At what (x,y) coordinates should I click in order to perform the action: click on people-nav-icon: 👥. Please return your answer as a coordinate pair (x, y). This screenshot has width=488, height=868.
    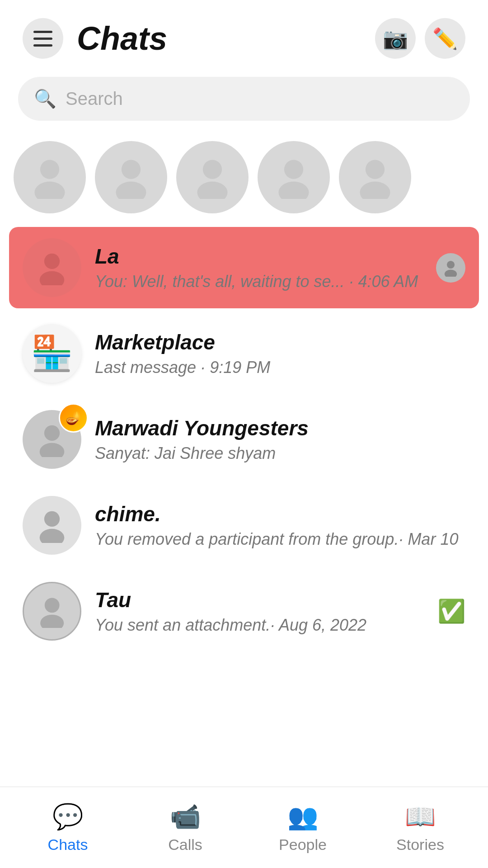
    Looking at the image, I should click on (303, 816).